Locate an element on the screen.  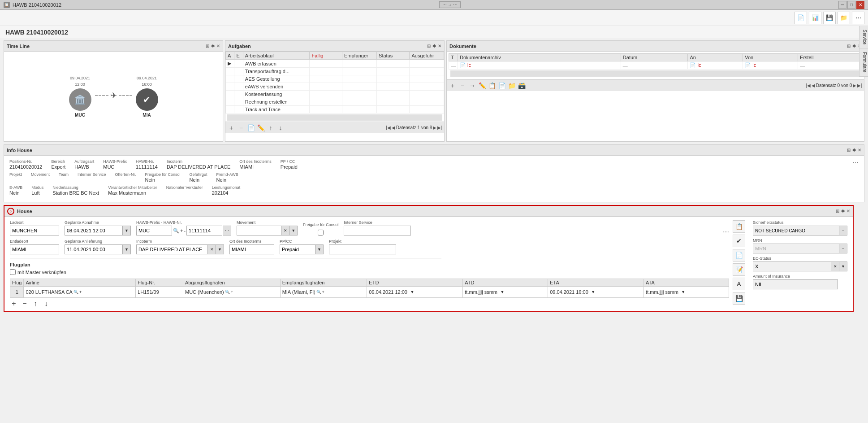
house-hawb-nr-btn: ⋯ is located at coordinates (227, 231).